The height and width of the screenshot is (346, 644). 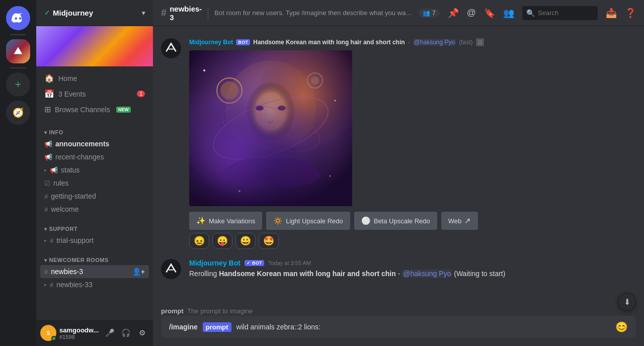 What do you see at coordinates (566, 13) in the screenshot?
I see `search-input` at bounding box center [566, 13].